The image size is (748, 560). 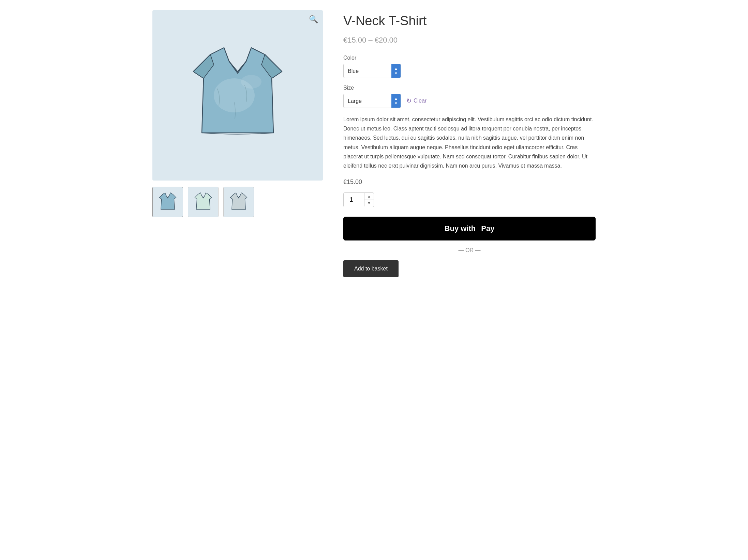 What do you see at coordinates (238, 95) in the screenshot?
I see `main-image: 🔍` at bounding box center [238, 95].